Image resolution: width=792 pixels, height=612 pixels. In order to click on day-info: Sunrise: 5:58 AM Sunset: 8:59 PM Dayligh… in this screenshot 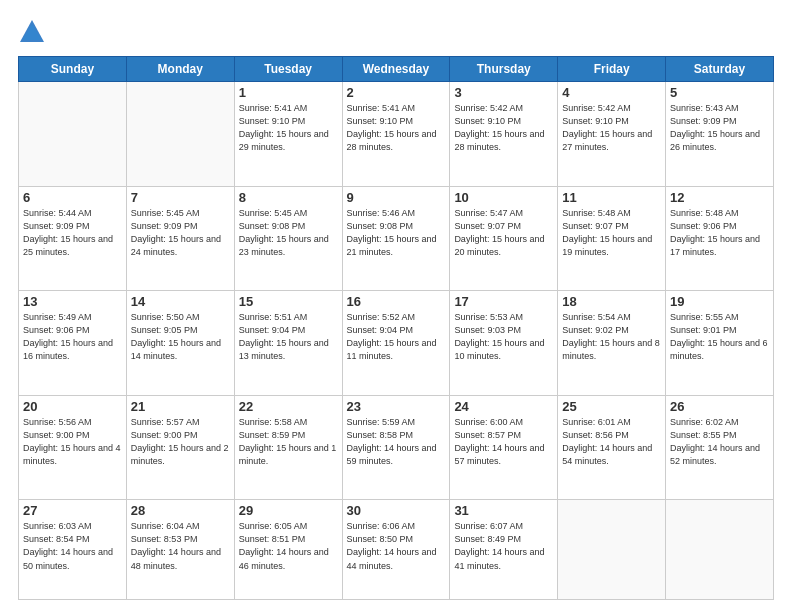, I will do `click(288, 442)`.